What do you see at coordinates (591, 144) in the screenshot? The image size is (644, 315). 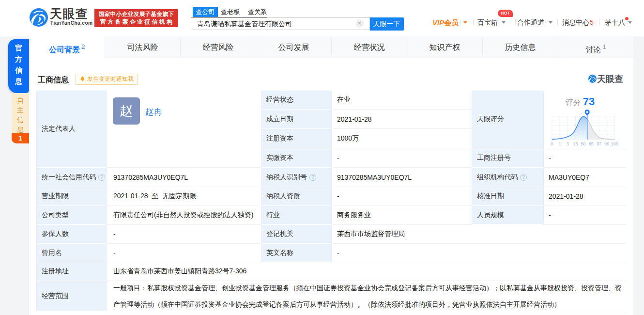 I see `svg-text: 85` at bounding box center [591, 144].